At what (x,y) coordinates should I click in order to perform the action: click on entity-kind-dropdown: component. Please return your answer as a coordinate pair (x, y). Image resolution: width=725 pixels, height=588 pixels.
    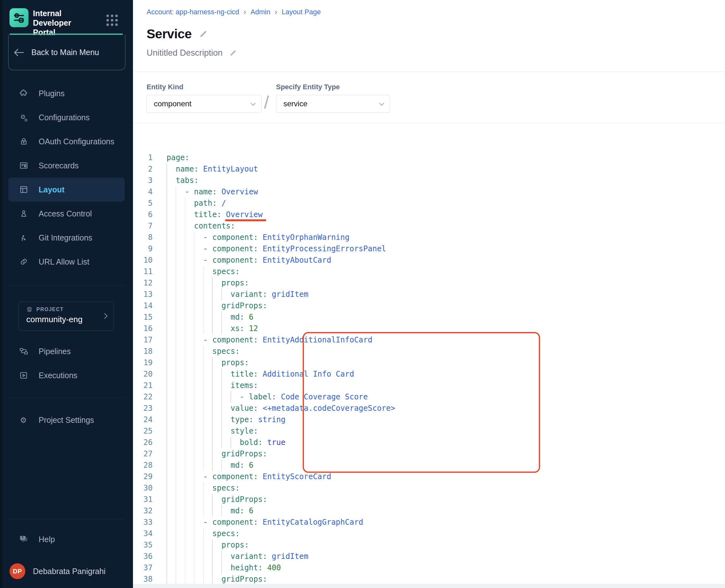
    Looking at the image, I should click on (204, 104).